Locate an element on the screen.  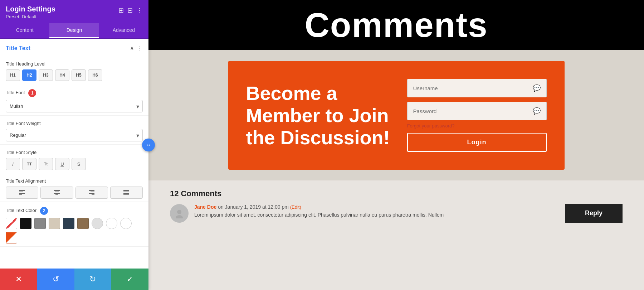
font-group: Title Font 1 Mulish Roboto Open Sans Lat… is located at coordinates (74, 100).